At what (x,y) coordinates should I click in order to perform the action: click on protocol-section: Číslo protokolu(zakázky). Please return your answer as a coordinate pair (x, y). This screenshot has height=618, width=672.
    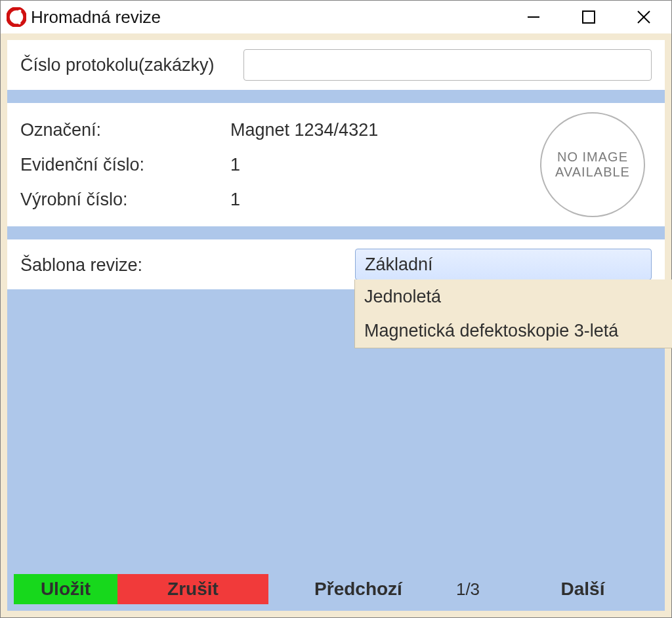
    Looking at the image, I should click on (336, 65).